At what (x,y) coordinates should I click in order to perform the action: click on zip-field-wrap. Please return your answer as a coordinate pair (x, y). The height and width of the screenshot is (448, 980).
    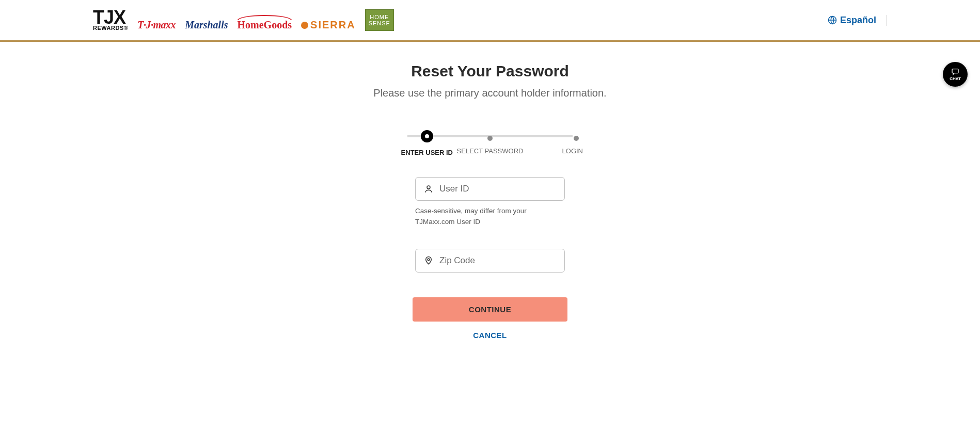
    Looking at the image, I should click on (490, 261).